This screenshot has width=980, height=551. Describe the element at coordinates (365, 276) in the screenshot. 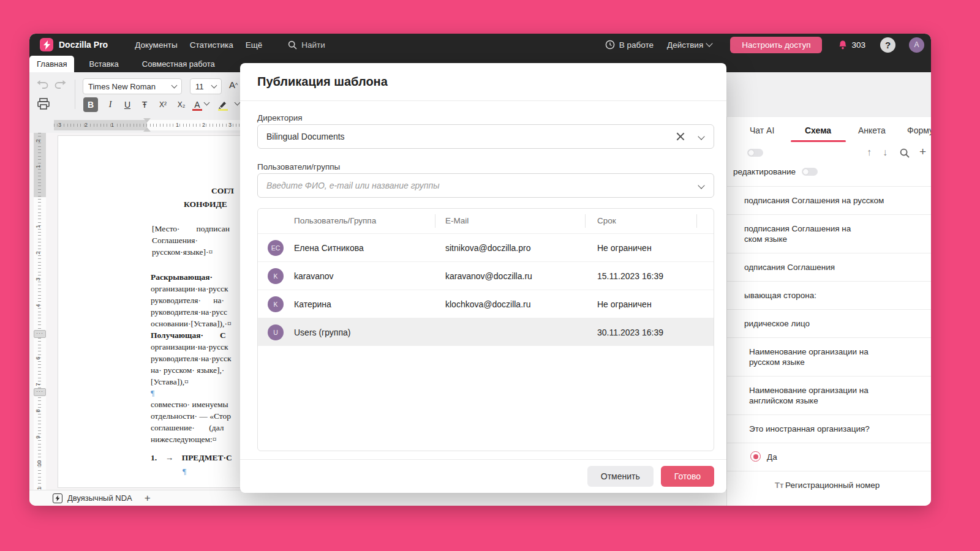

I see `user-name: karavanov` at that location.